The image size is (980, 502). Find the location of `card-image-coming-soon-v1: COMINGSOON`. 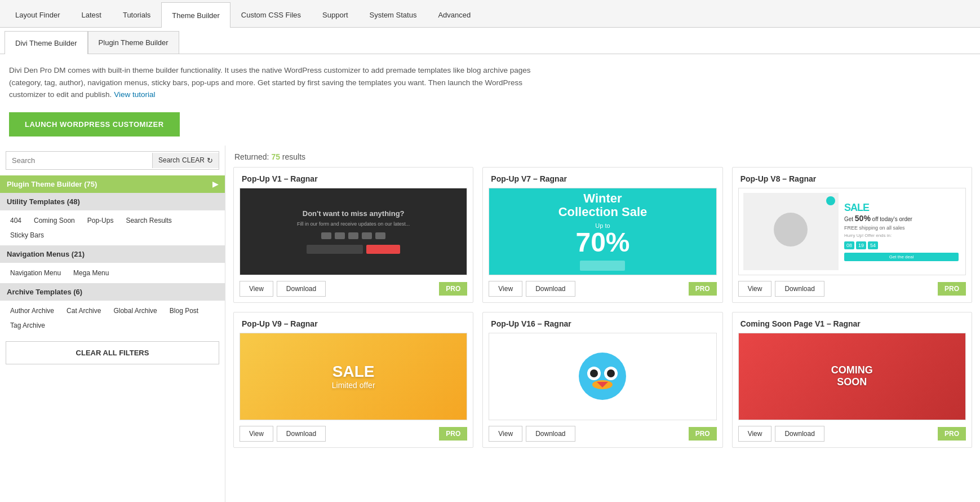

card-image-coming-soon-v1: COMINGSOON is located at coordinates (852, 377).